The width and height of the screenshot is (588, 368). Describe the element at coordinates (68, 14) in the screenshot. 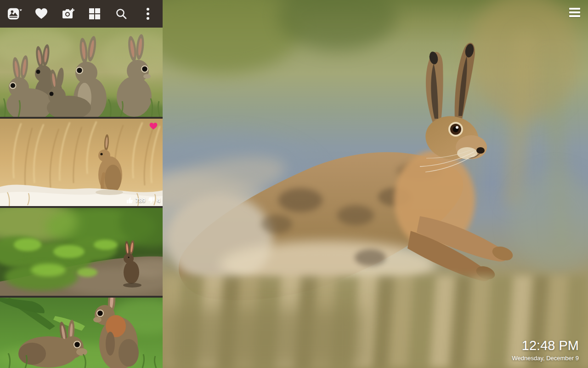

I see `add-photo-button` at that location.